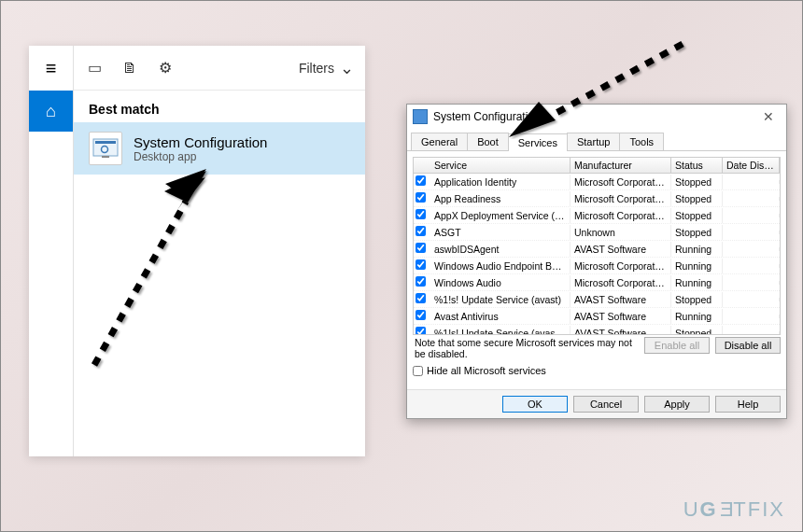  I want to click on hide-ms-checkbox, so click(418, 371).